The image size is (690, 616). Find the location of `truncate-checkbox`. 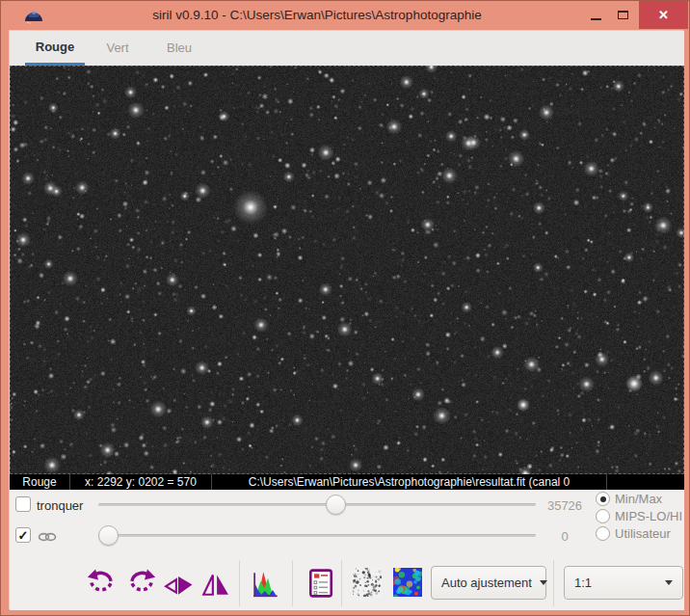

truncate-checkbox is located at coordinates (23, 504).